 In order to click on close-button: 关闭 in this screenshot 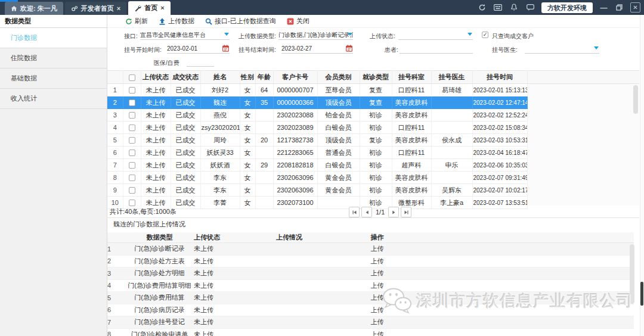, I will do `click(298, 21)`.